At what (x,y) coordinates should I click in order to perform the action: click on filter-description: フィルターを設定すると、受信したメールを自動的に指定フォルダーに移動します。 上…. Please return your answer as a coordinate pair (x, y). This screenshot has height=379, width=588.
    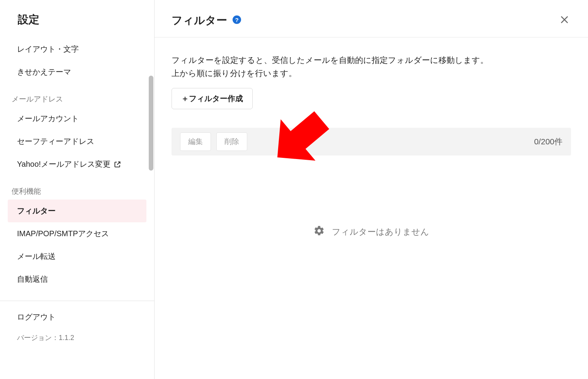
    Looking at the image, I should click on (371, 66).